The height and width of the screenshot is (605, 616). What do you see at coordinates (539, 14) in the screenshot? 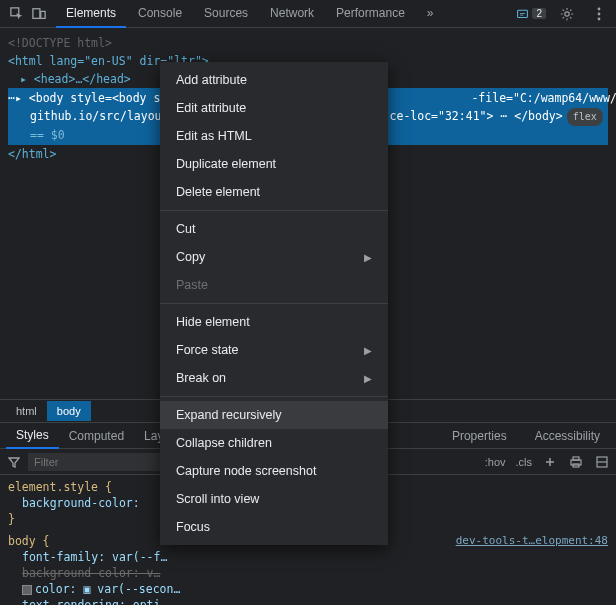
I see `issues-count: 2` at bounding box center [539, 14].